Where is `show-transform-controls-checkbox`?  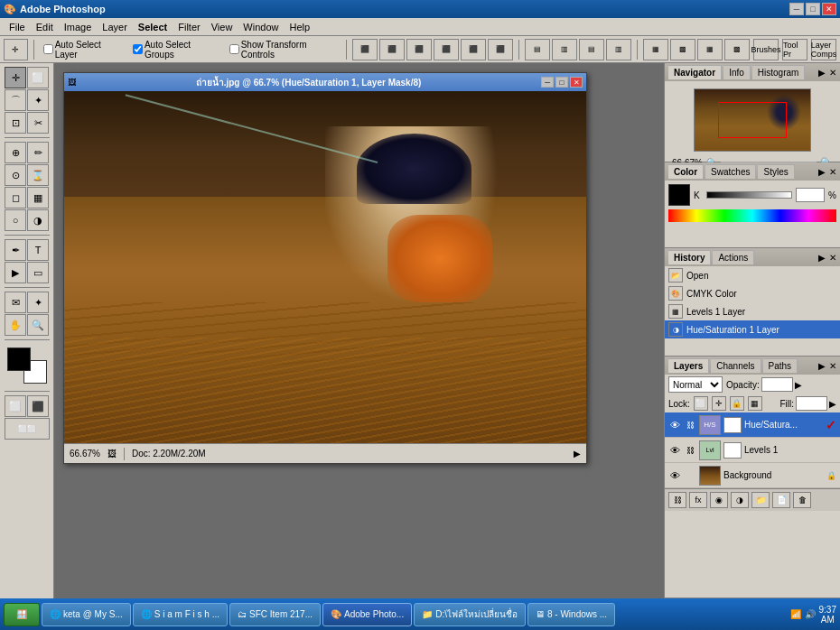
show-transform-controls-checkbox is located at coordinates (235, 49).